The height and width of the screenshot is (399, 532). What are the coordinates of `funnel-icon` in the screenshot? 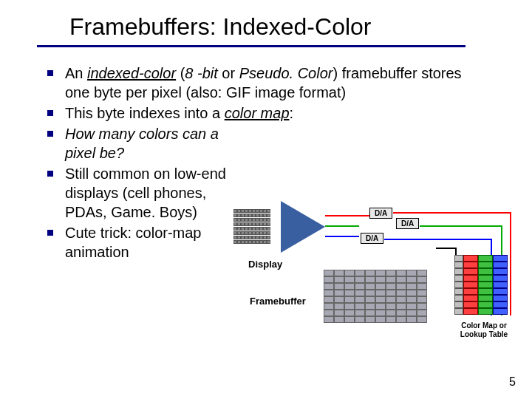 It's located at (303, 227).